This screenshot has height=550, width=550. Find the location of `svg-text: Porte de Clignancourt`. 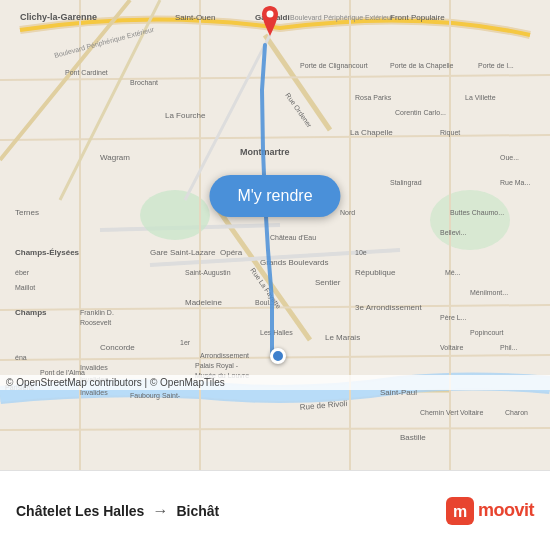

svg-text: Porte de Clignancourt is located at coordinates (334, 66).